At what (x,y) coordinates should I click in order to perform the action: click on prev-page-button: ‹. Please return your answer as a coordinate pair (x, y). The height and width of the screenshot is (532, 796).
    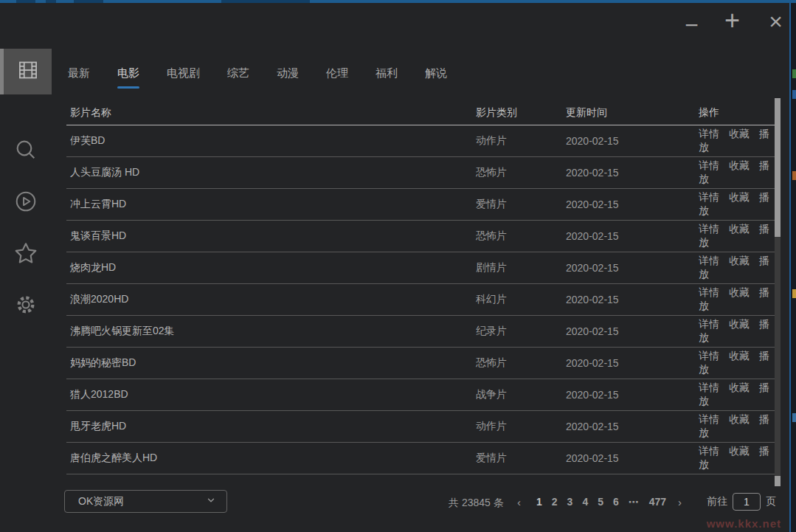
    Looking at the image, I should click on (519, 502).